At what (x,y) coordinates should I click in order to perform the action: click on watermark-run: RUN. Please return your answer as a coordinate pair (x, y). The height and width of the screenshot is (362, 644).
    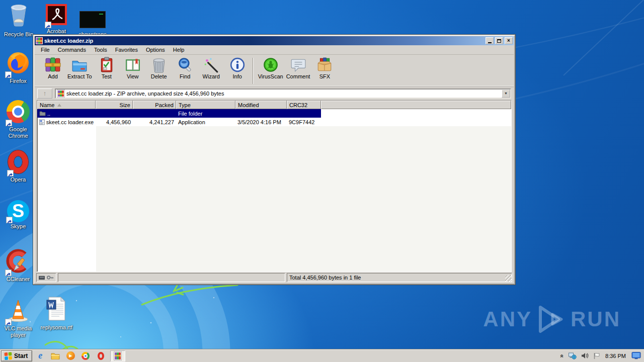
    Looking at the image, I should click on (596, 319).